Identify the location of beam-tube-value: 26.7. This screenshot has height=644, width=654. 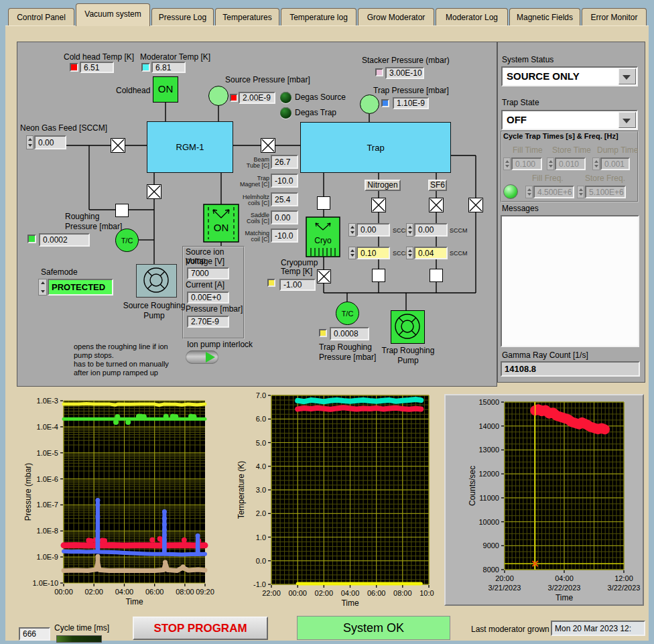
(284, 162).